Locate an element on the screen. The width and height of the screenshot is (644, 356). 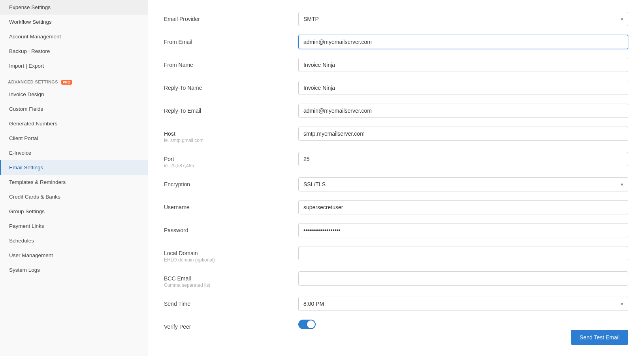
reply-to-name-row: Reply-To Name is located at coordinates (396, 88).